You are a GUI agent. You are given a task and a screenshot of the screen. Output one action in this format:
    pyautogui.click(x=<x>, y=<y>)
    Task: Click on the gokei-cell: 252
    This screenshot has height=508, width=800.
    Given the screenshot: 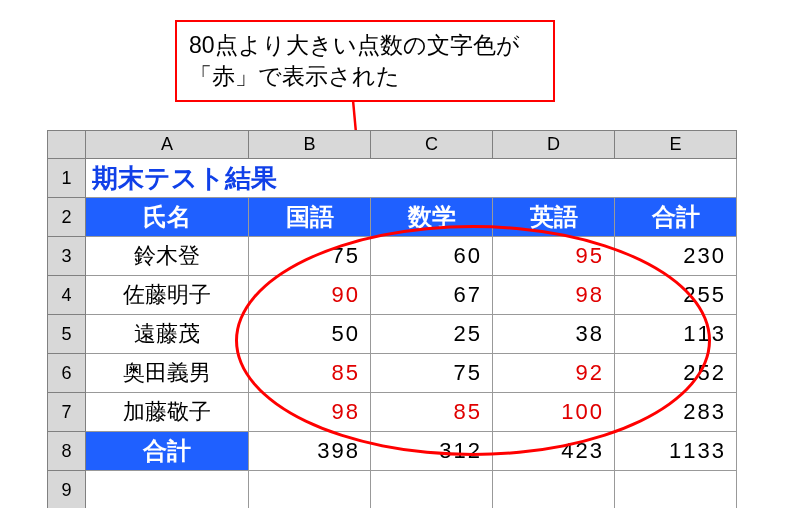 What is the action you would take?
    pyautogui.click(x=676, y=374)
    